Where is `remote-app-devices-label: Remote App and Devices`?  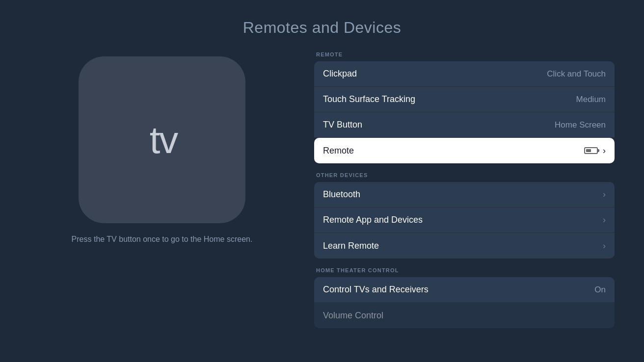 remote-app-devices-label: Remote App and Devices is located at coordinates (373, 220).